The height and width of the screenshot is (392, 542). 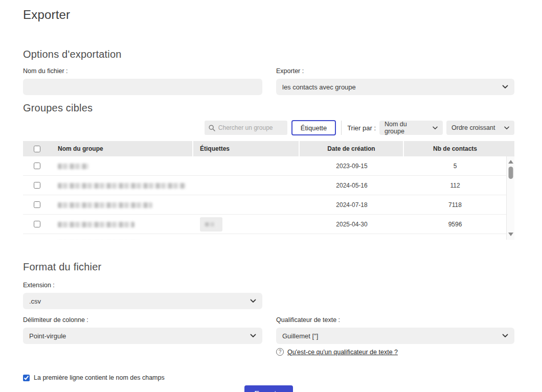 I want to click on qualifier-help-line: ? Qu'est-ce qu'un qualificateur de texte…, so click(x=395, y=352).